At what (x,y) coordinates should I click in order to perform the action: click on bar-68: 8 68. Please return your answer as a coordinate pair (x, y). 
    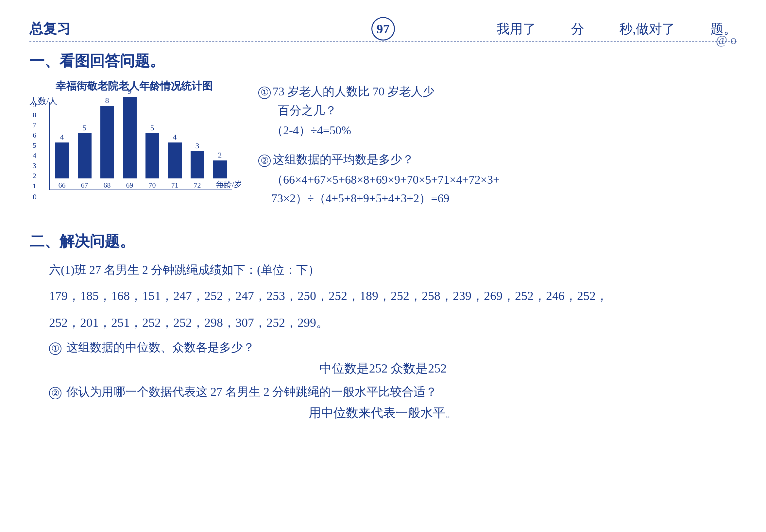
    Looking at the image, I should click on (107, 143).